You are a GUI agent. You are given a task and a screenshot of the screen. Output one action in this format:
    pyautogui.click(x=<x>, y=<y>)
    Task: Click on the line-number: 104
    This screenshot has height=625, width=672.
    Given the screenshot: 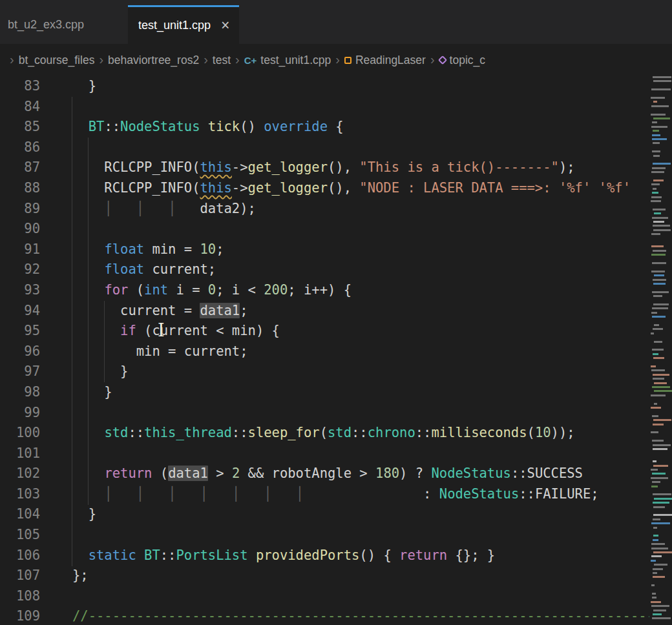 What is the action you would take?
    pyautogui.click(x=20, y=515)
    